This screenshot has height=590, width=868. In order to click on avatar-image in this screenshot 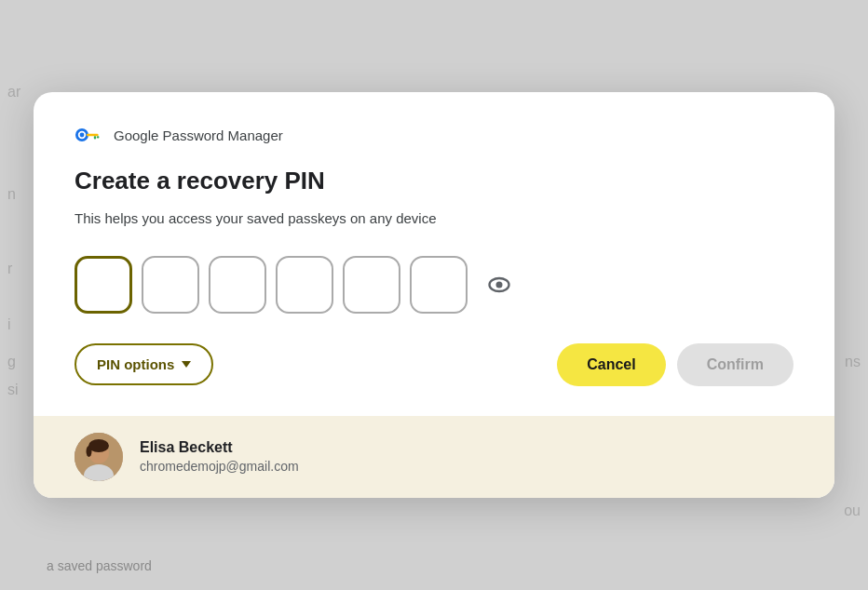, I will do `click(99, 457)`.